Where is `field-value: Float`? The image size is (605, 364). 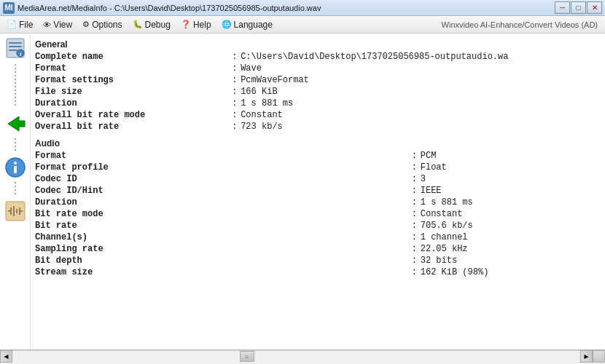
field-value: Float is located at coordinates (510, 167).